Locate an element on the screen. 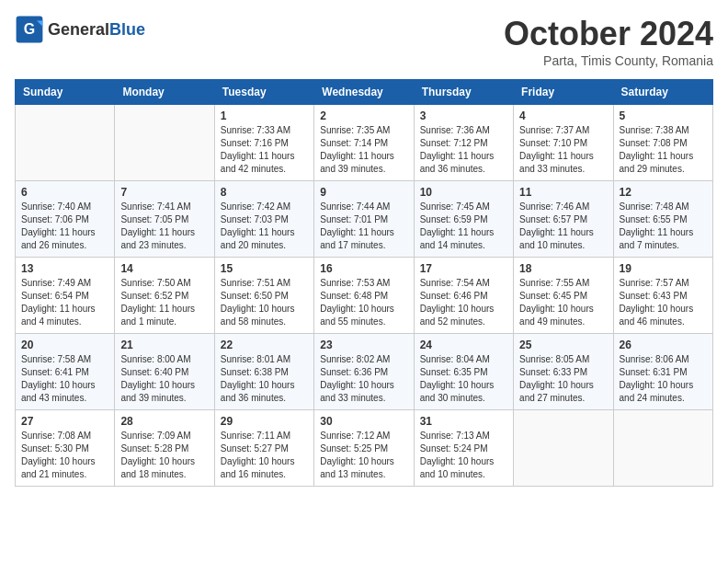 The height and width of the screenshot is (563, 728). day-number: 21 is located at coordinates (164, 345).